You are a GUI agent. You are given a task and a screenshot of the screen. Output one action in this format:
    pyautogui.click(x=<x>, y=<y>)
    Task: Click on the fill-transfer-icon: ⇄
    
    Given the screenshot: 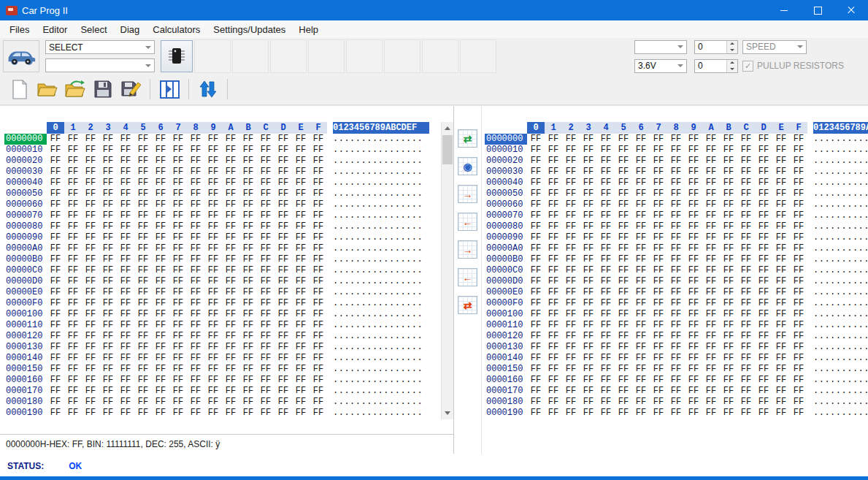 What is the action you would take?
    pyautogui.click(x=467, y=139)
    